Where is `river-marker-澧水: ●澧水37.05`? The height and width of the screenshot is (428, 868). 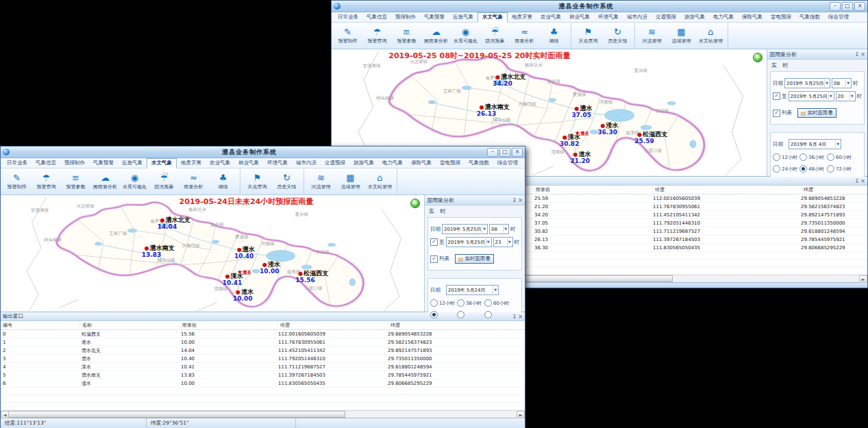
river-marker-澧水: ●澧水37.05 is located at coordinates (584, 111).